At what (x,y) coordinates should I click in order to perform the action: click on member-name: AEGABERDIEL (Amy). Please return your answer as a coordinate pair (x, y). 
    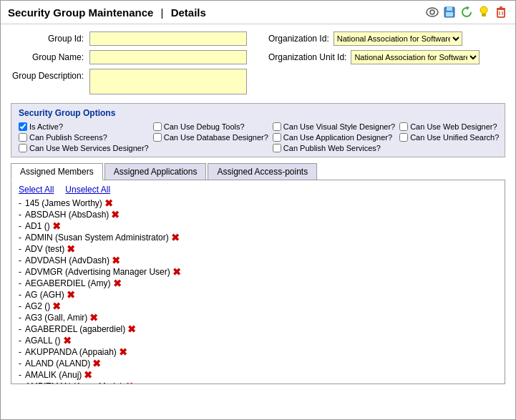
    Looking at the image, I should click on (68, 283).